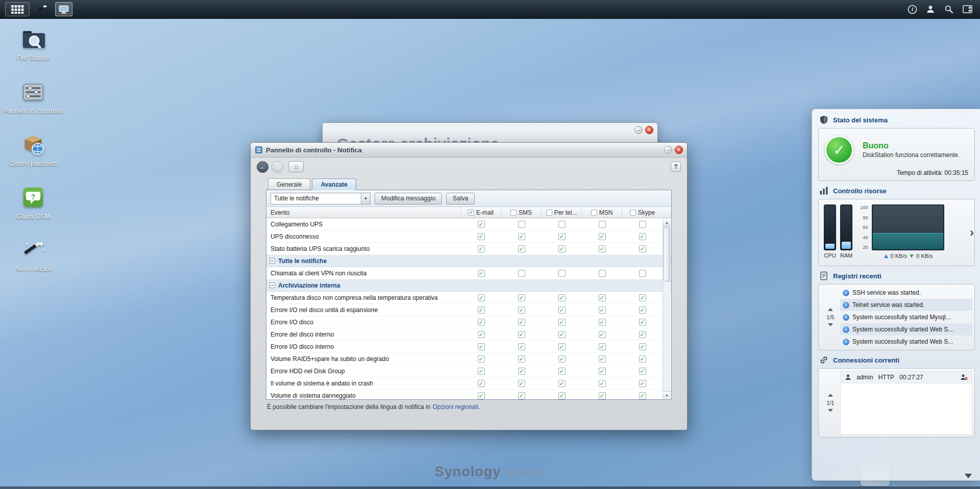  I want to click on table-section-row: − Tutte le notifiche, so click(469, 261).